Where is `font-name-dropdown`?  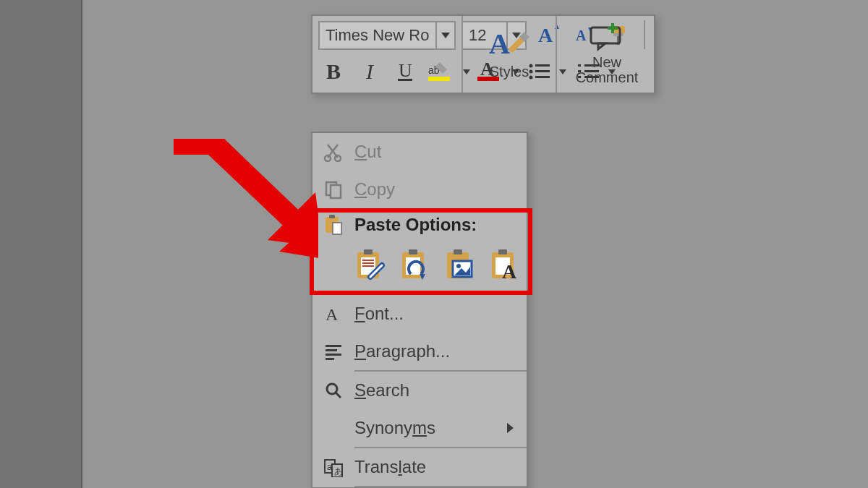
font-name-dropdown is located at coordinates (445, 35).